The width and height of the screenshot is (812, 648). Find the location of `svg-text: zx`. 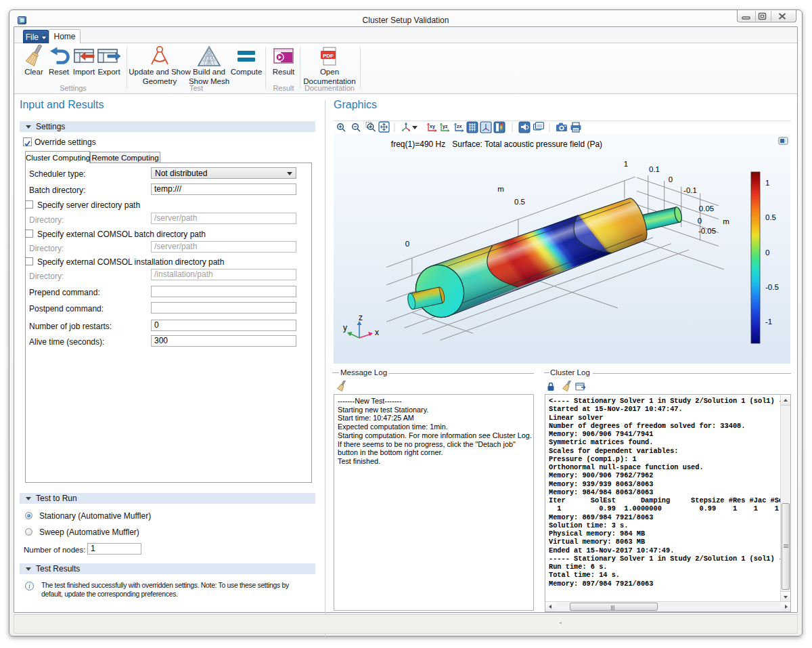

svg-text: zx is located at coordinates (459, 126).